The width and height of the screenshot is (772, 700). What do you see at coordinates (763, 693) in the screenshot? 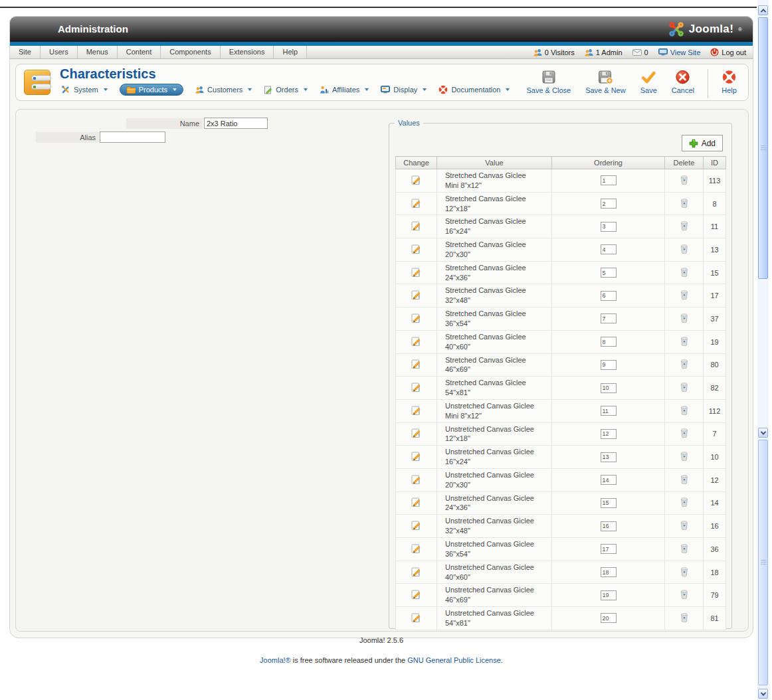
I see `scroll-down-button-bottom` at bounding box center [763, 693].